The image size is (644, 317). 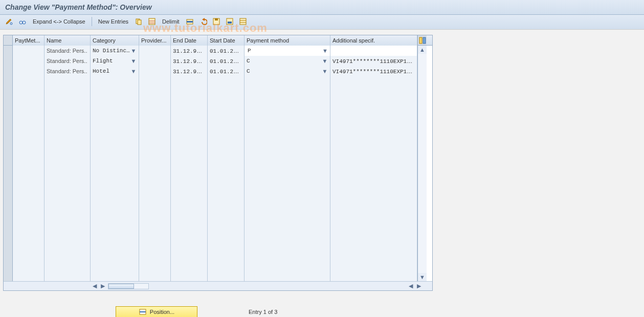 What do you see at coordinates (218, 286) in the screenshot?
I see `horizontal-scrollbar: ◀ ▶ ◀ ▶` at bounding box center [218, 286].